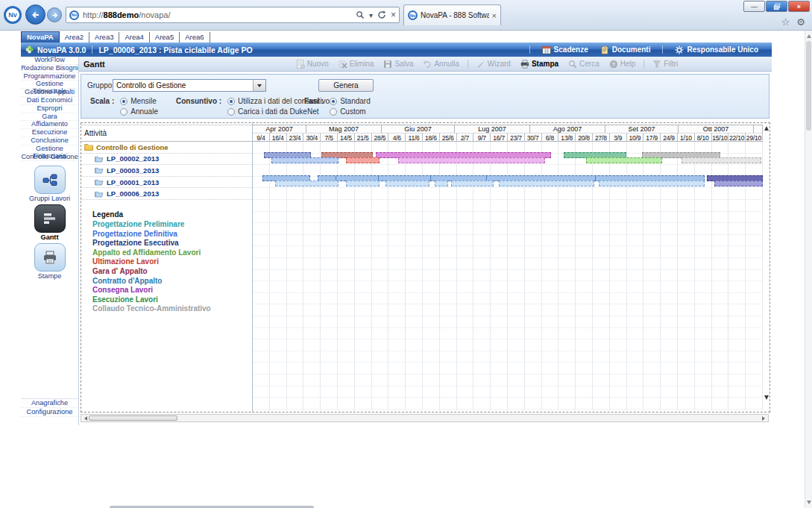  I want to click on favorites-star-icon: ☆, so click(786, 22).